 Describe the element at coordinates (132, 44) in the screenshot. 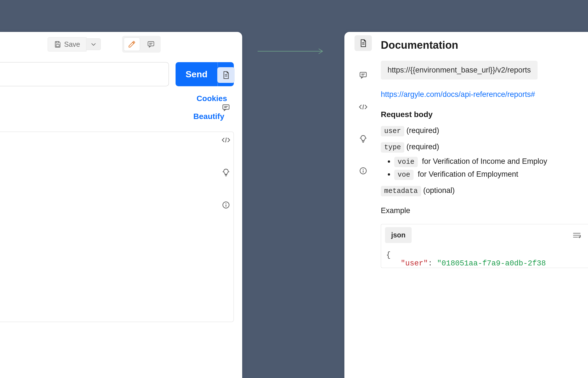

I see `pencil-icon` at that location.